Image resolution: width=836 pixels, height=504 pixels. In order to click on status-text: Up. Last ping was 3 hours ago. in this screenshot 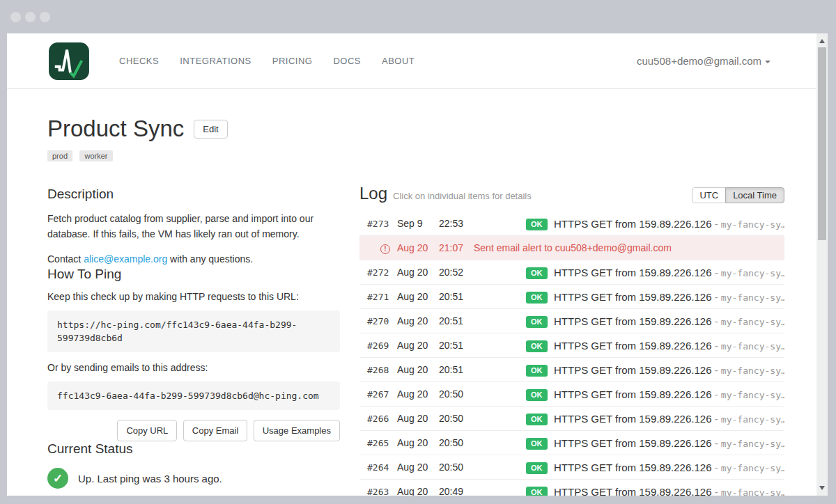, I will do `click(150, 479)`.